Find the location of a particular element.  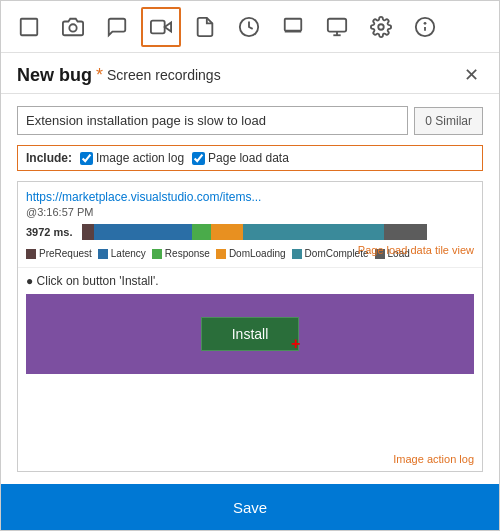

response-label: Response is located at coordinates (188, 254).